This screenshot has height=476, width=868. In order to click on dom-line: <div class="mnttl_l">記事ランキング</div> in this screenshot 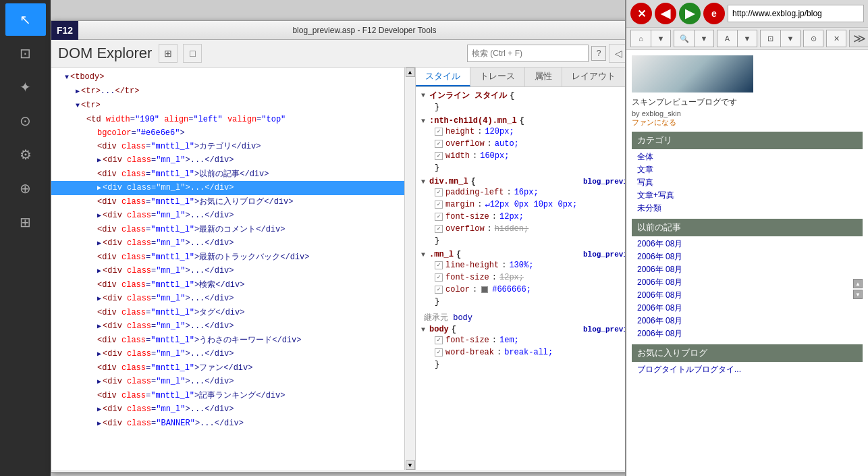, I will do `click(234, 396)`.